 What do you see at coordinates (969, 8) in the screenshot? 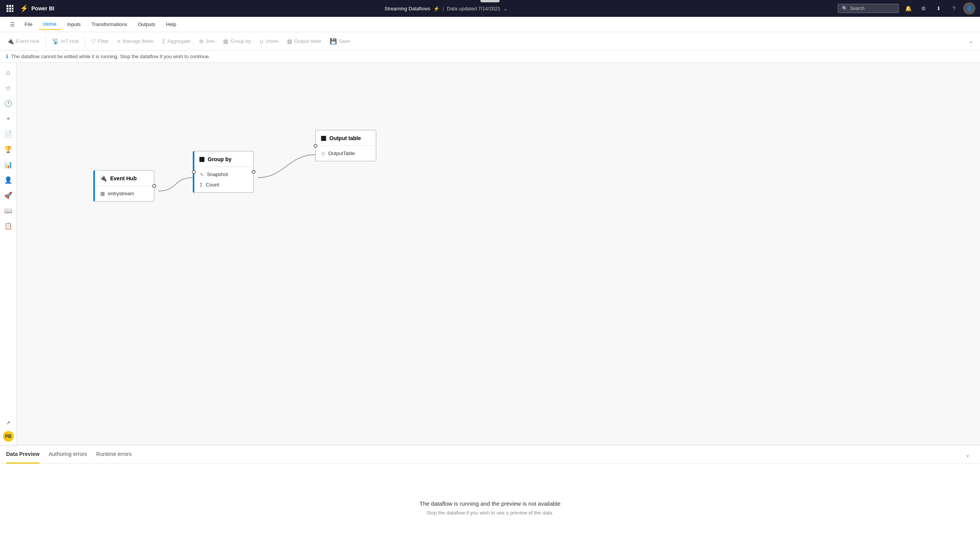
I see `avatar: 👤` at bounding box center [969, 8].